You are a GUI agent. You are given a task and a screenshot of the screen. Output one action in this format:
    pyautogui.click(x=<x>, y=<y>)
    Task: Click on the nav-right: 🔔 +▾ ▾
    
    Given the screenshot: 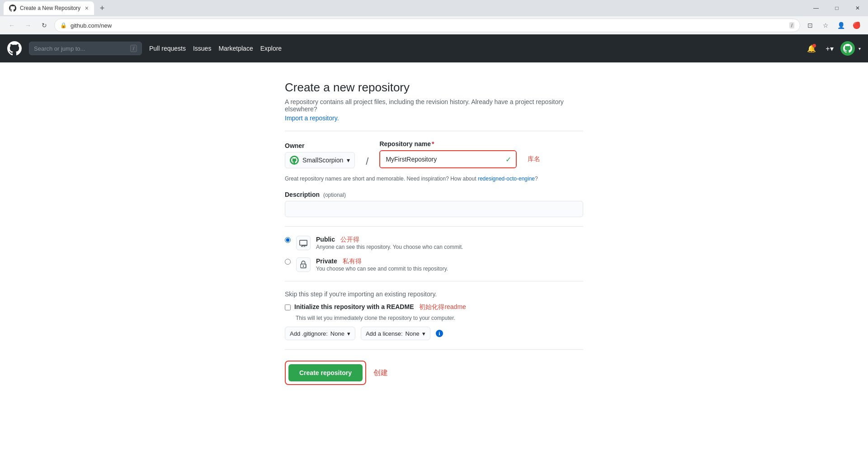 What is the action you would take?
    pyautogui.click(x=833, y=48)
    